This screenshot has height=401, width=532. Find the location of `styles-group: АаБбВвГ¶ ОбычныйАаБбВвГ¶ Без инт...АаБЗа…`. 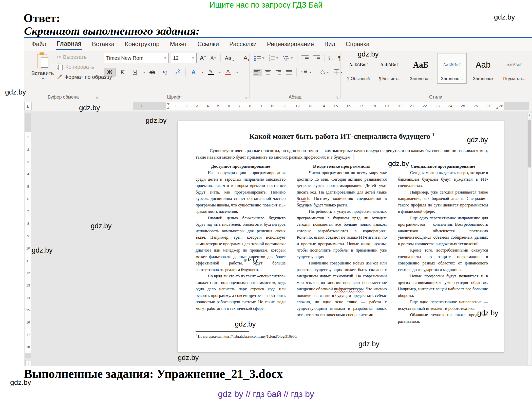

styles-group: АаБбВвГ¶ ОбычныйАаБбВвГ¶ Без инт...АаБЗа… is located at coordinates (436, 76).